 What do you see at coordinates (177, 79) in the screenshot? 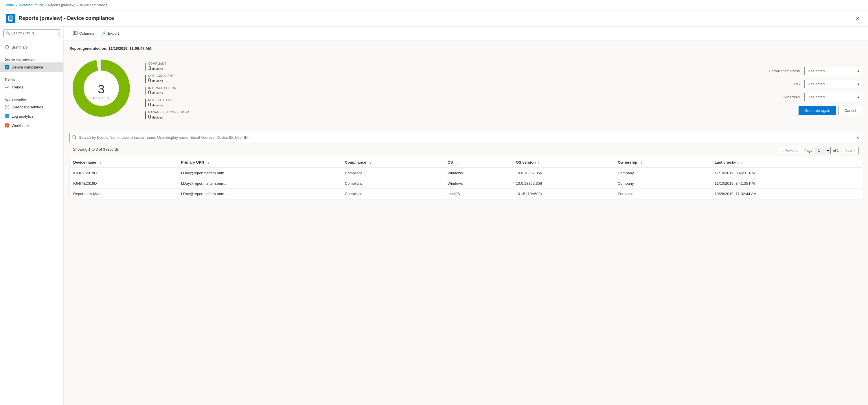
I see `legend-item: NOT COMPLIANT 0 devices` at bounding box center [177, 79].